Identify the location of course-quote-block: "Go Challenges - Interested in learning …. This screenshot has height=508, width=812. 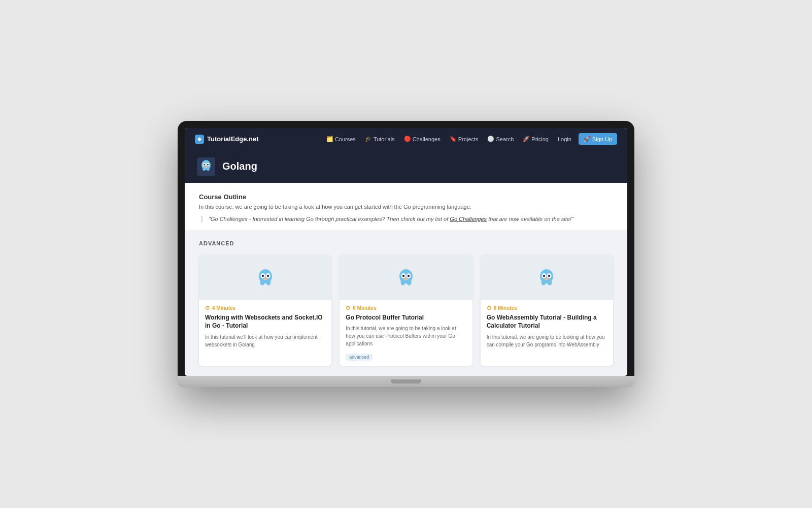
(407, 219).